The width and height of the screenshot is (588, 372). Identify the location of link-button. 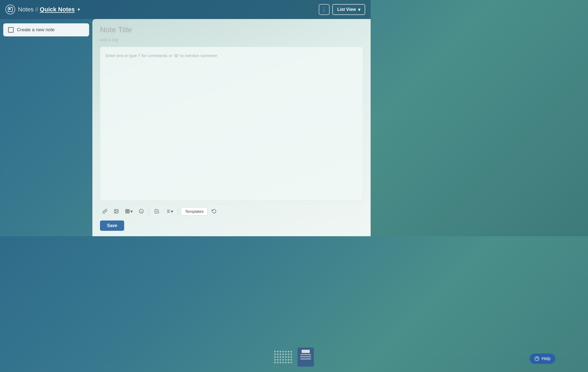
(105, 211).